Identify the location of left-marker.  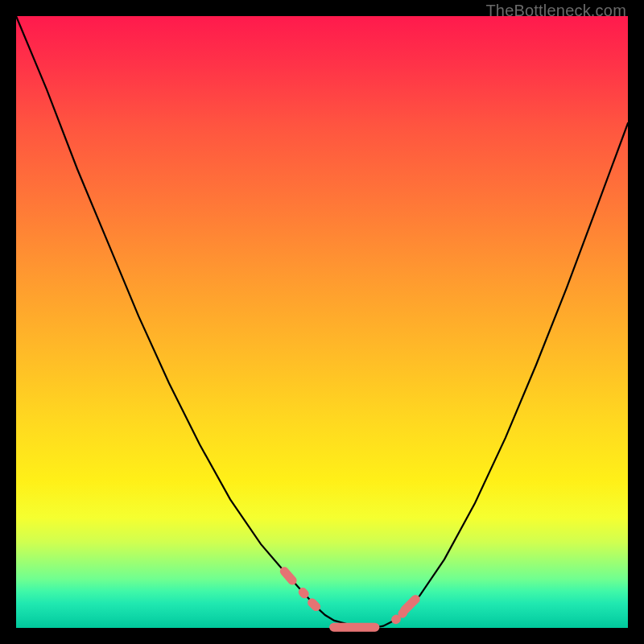
(288, 576).